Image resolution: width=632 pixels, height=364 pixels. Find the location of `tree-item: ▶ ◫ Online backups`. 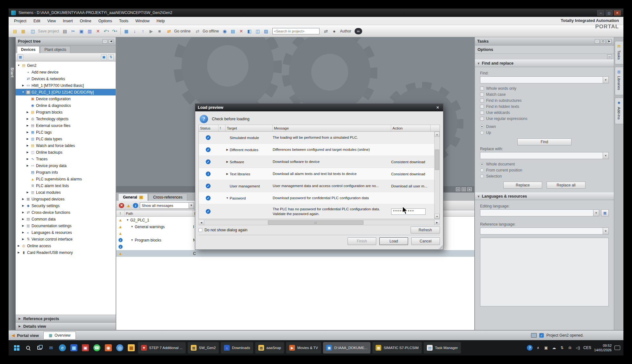

tree-item: ▶ ◫ Online backups is located at coordinates (66, 152).